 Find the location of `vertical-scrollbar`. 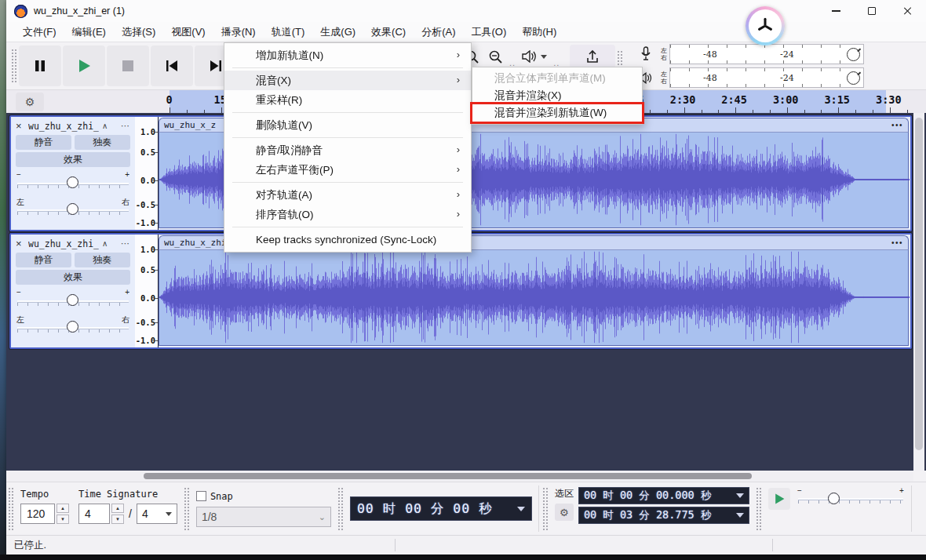

vertical-scrollbar is located at coordinates (919, 292).